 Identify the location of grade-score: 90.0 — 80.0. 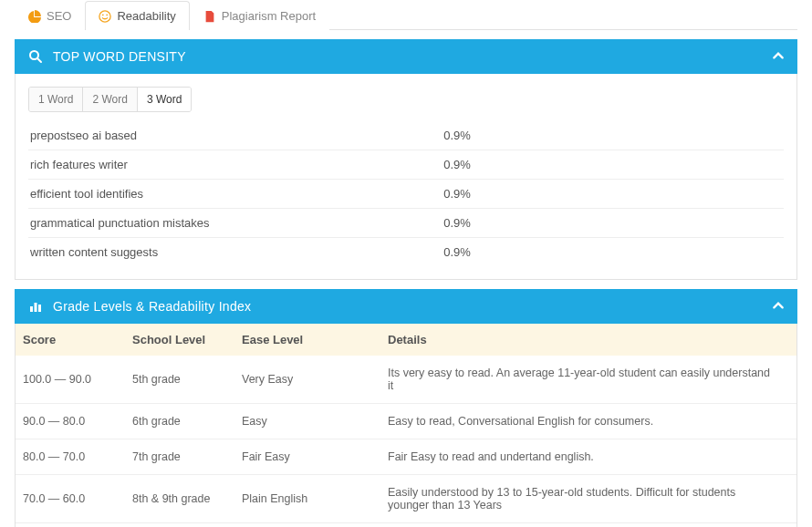
(78, 421).